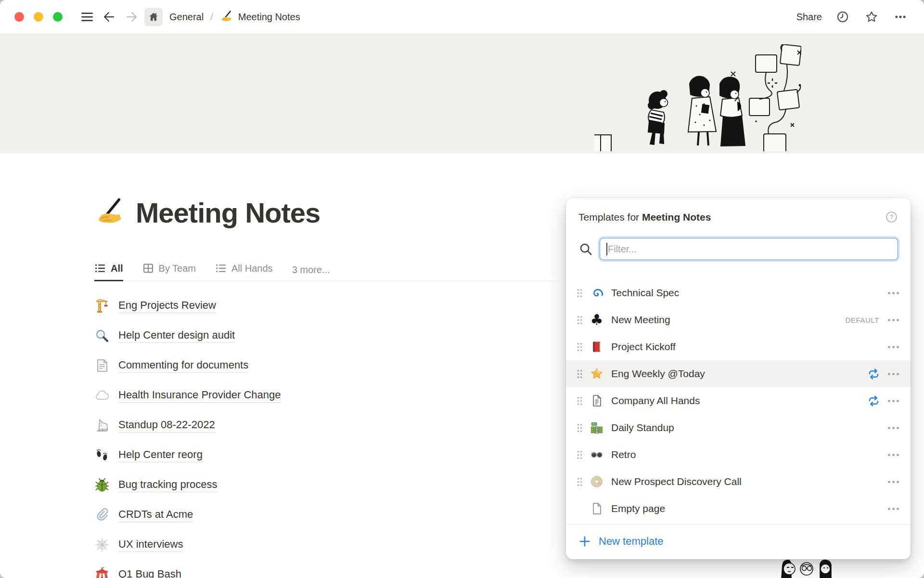 This screenshot has height=578, width=924. What do you see at coordinates (597, 401) in the screenshot?
I see `page-with-lines-icon` at bounding box center [597, 401].